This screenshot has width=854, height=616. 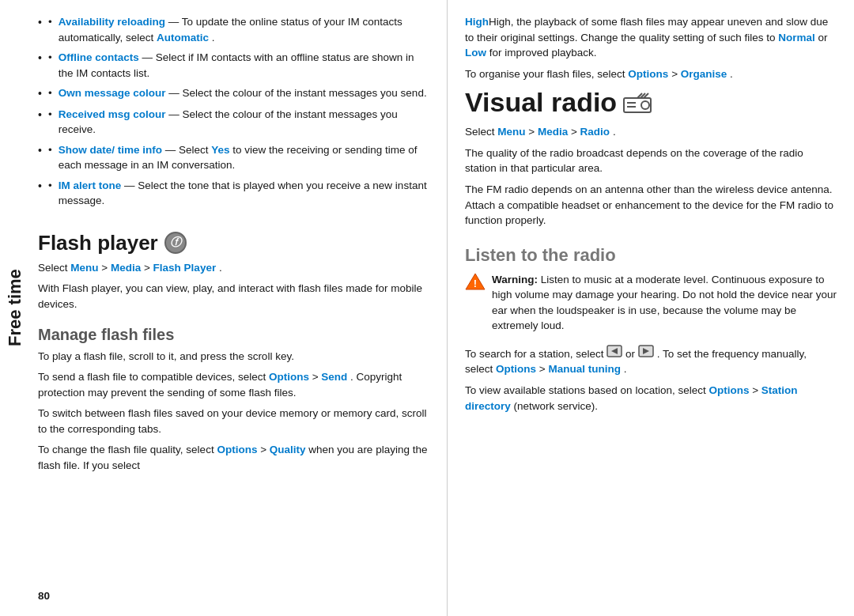 What do you see at coordinates (651, 255) in the screenshot?
I see `listen-radio-title: Listen to the radio` at bounding box center [651, 255].